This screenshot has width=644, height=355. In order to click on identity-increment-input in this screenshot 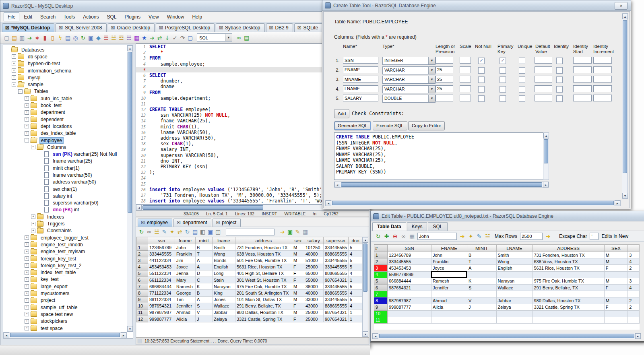, I will do `click(603, 70)`.